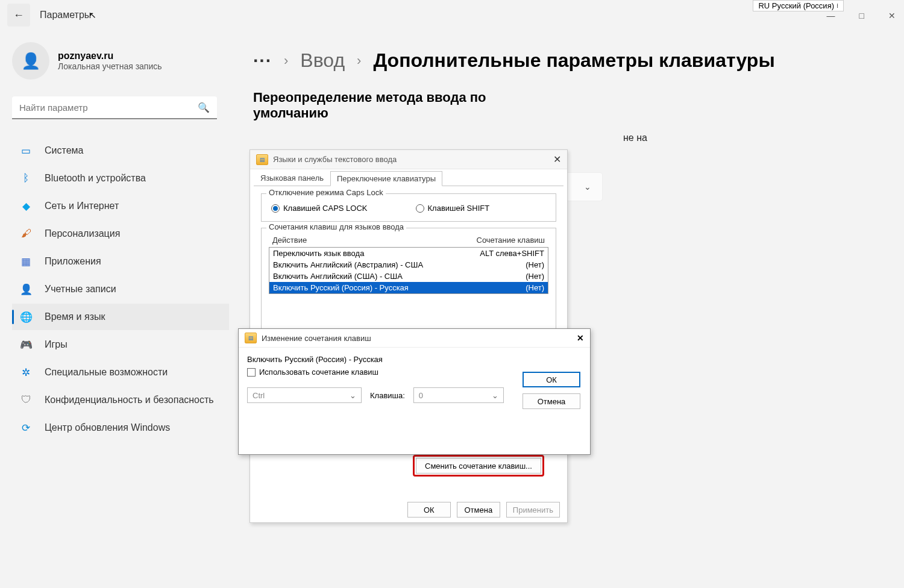 This screenshot has height=588, width=904. What do you see at coordinates (336, 227) in the screenshot?
I see `hotkeys-group-title: Сочетания клавиш для языков ввода` at bounding box center [336, 227].